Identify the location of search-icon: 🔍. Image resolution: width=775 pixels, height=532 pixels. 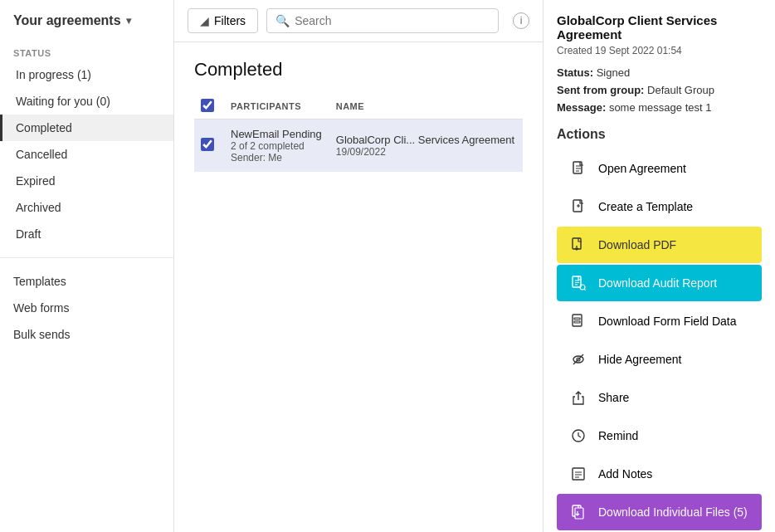
(282, 21).